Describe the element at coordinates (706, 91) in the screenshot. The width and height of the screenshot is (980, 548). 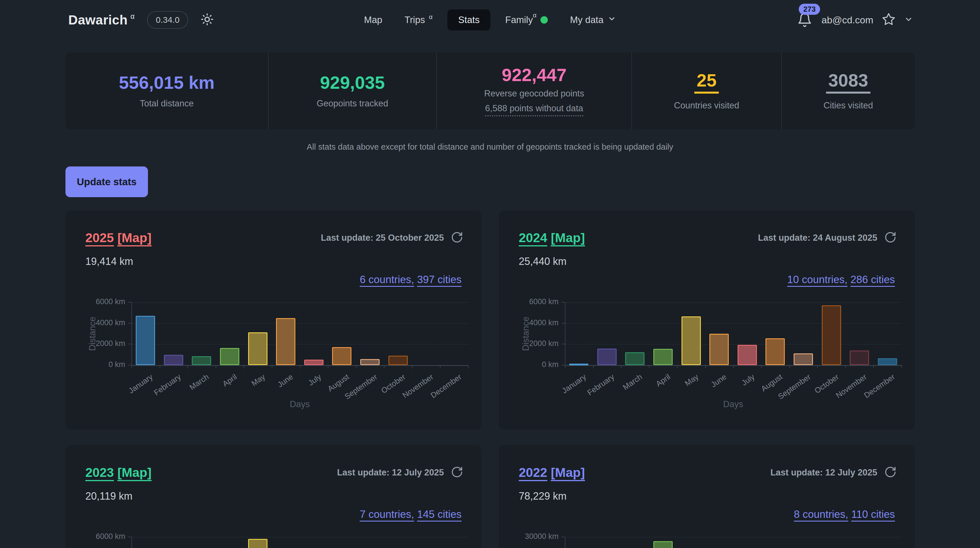
I see `stat-countries-visited: 25 Countries visited` at that location.